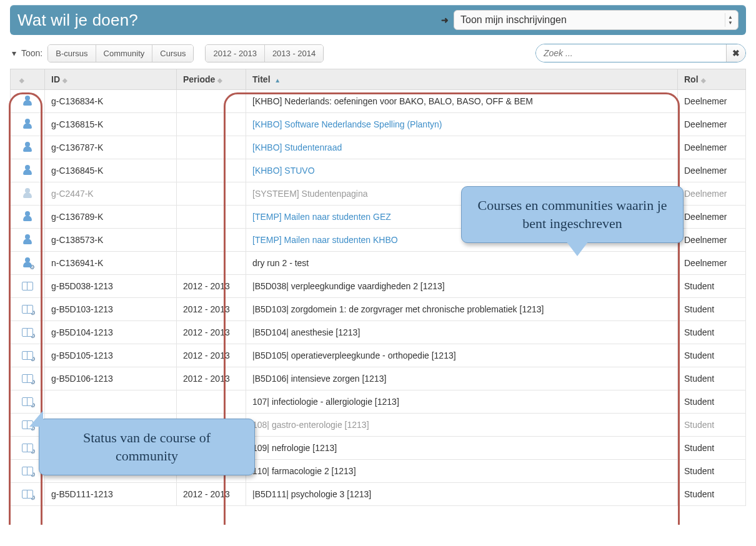 Image resolution: width=756 pixels, height=546 pixels. I want to click on cell-titel: [KHBO] Software Nederlandse Spelling (Pl…, so click(462, 125).